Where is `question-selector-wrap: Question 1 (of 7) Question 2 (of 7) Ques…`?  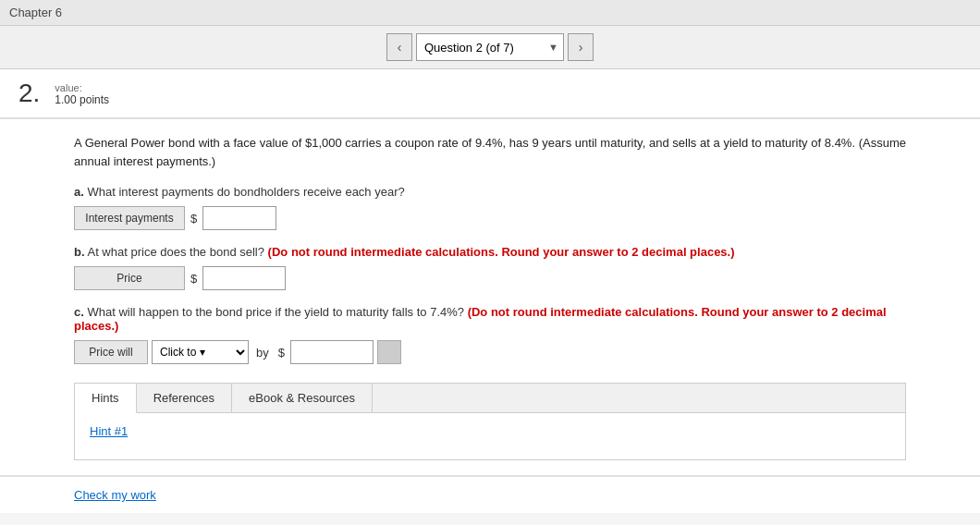
question-selector-wrap: Question 1 (of 7) Question 2 (of 7) Ques… is located at coordinates (490, 47).